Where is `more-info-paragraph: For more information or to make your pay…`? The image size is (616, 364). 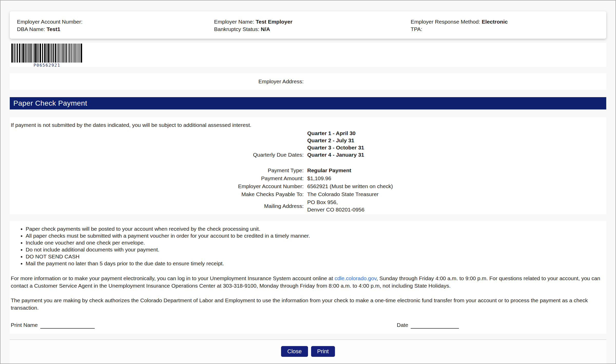 more-info-paragraph: For more information or to make your pay… is located at coordinates (307, 282).